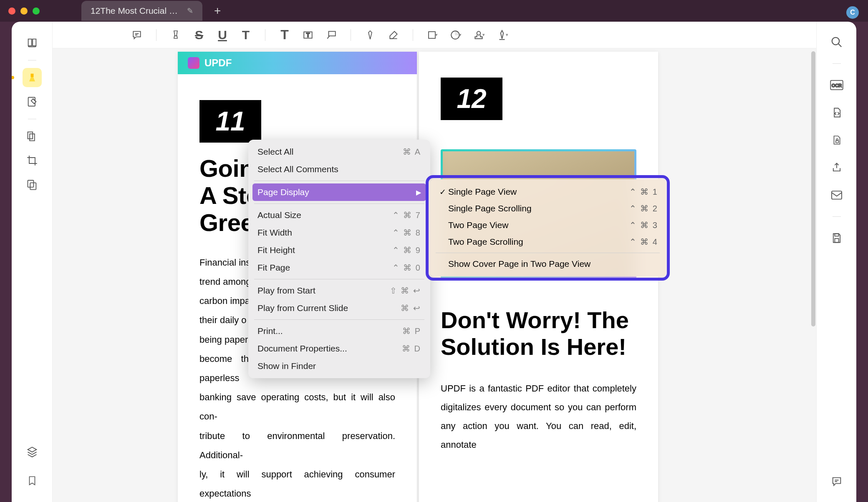 This screenshot has height=502, width=868. What do you see at coordinates (339, 169) in the screenshot?
I see `menu-select-all-comments: Select All Comments` at bounding box center [339, 169].